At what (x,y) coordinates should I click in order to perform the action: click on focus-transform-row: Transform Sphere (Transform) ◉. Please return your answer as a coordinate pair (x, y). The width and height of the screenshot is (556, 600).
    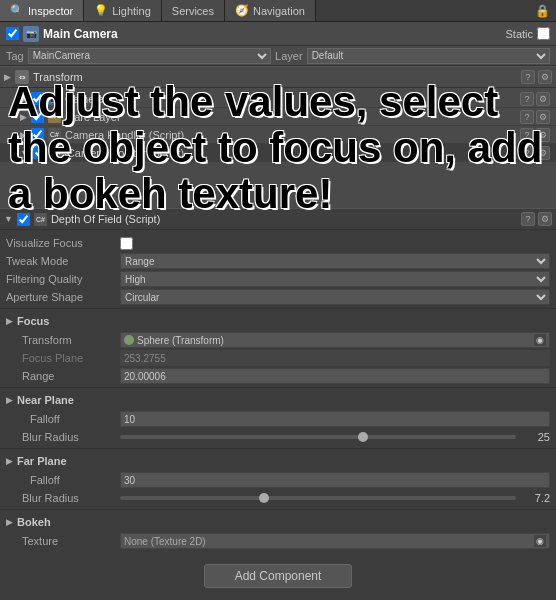
    Looking at the image, I should click on (278, 340).